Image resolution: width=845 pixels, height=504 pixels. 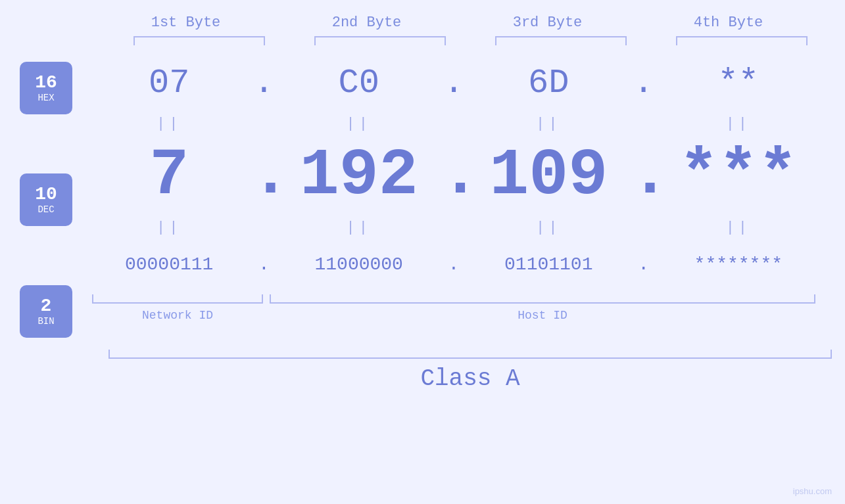 What do you see at coordinates (813, 492) in the screenshot?
I see `watermark: ipshu.com` at bounding box center [813, 492].